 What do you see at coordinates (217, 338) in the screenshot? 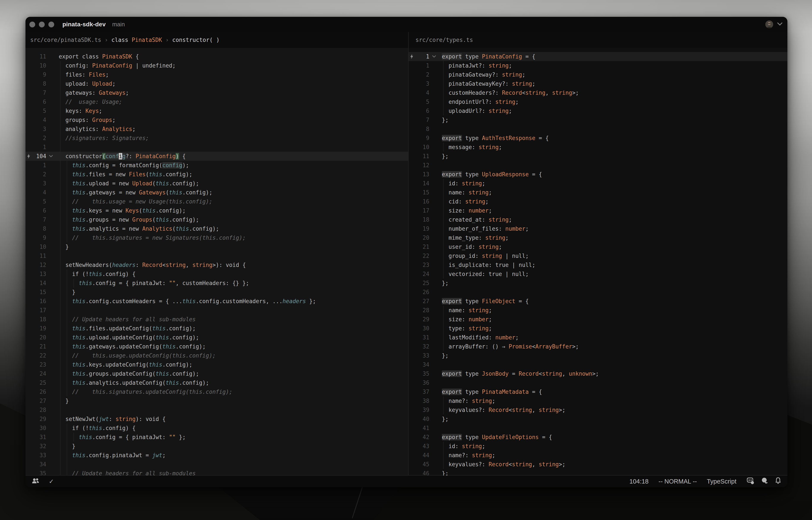
I see `code-row: 20 this.upload.updateConfig(this.config)…` at bounding box center [217, 338].